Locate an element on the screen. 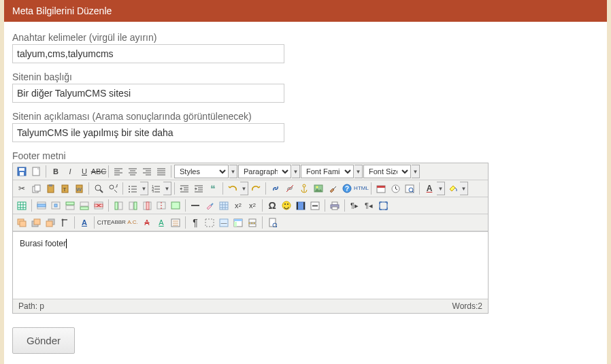 This screenshot has height=364, width=611. fontsize-dropdown-icon: ▼ is located at coordinates (416, 171).